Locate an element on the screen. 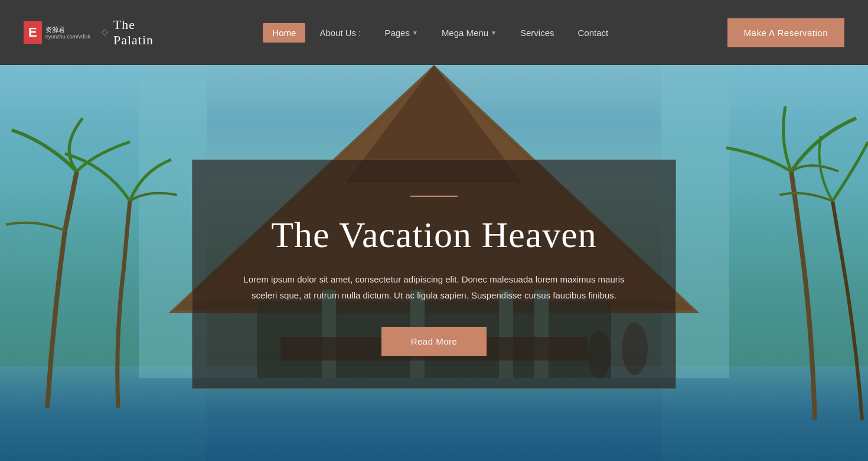 This screenshot has height=461, width=868. logo-chinese: 资源君 is located at coordinates (68, 30).